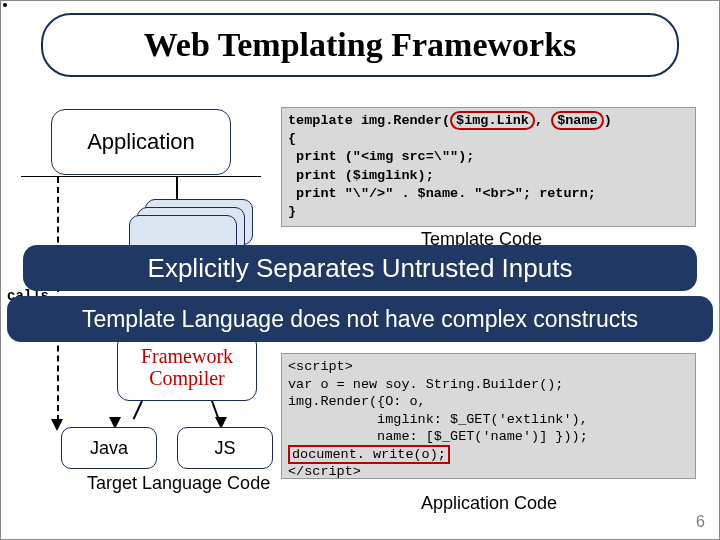  I want to click on target-lang-label: Target Language Code, so click(178, 484).